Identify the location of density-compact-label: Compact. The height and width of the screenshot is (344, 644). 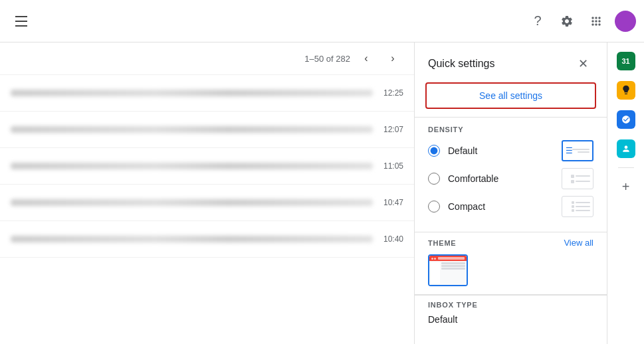
(505, 207).